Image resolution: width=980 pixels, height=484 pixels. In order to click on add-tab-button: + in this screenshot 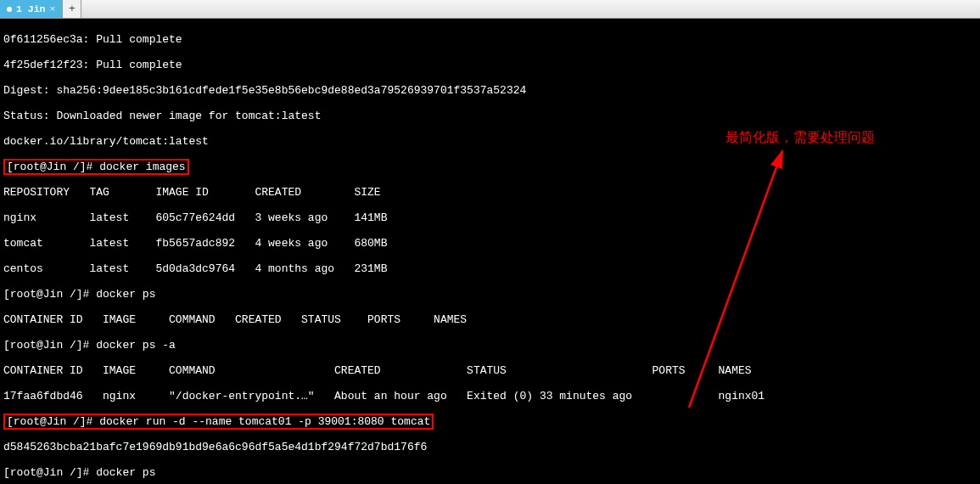, I will do `click(72, 8)`.